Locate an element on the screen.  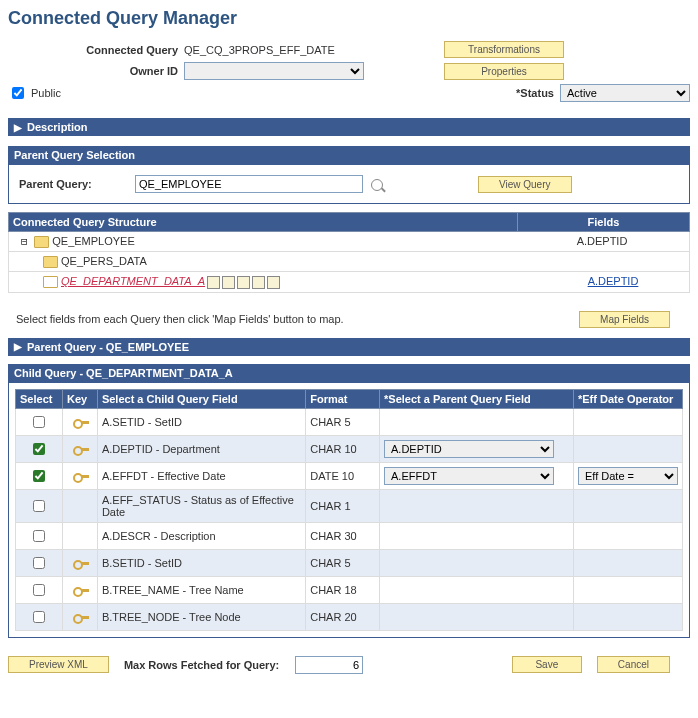
format-cell: CHAR 30 is located at coordinates (343, 536).